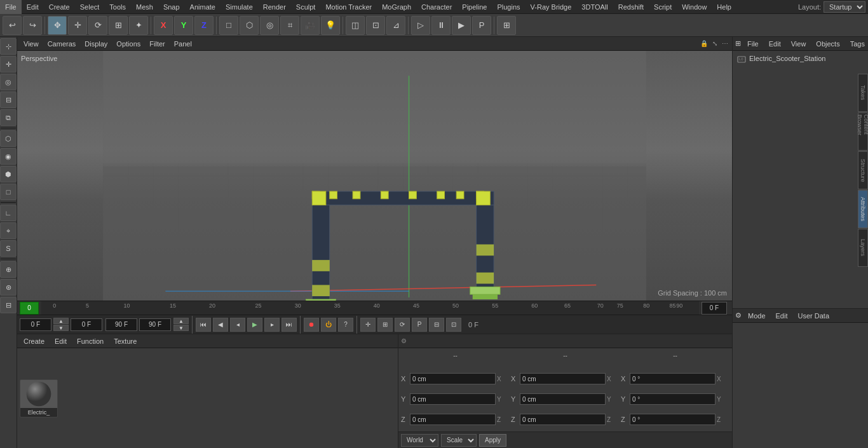 This screenshot has height=448, width=868. I want to click on texture-view-button: ⊞, so click(506, 25).